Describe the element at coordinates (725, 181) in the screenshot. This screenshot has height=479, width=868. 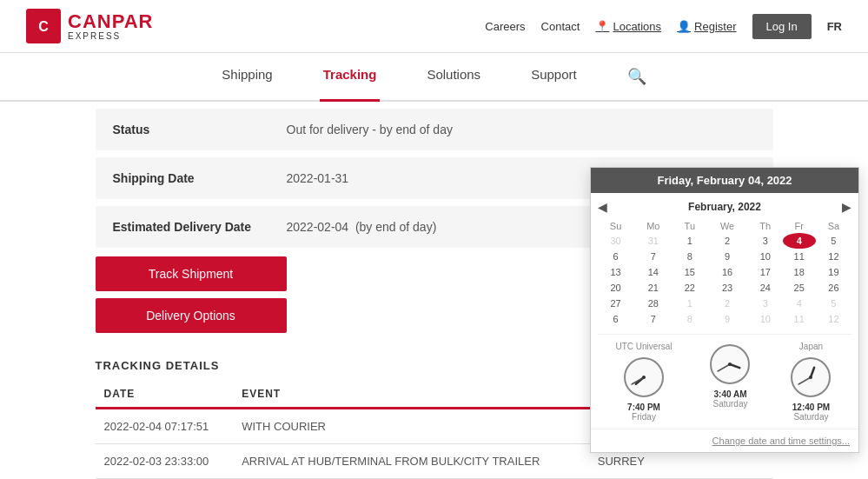
I see `calendar-title: Friday, February 04, 2022` at that location.